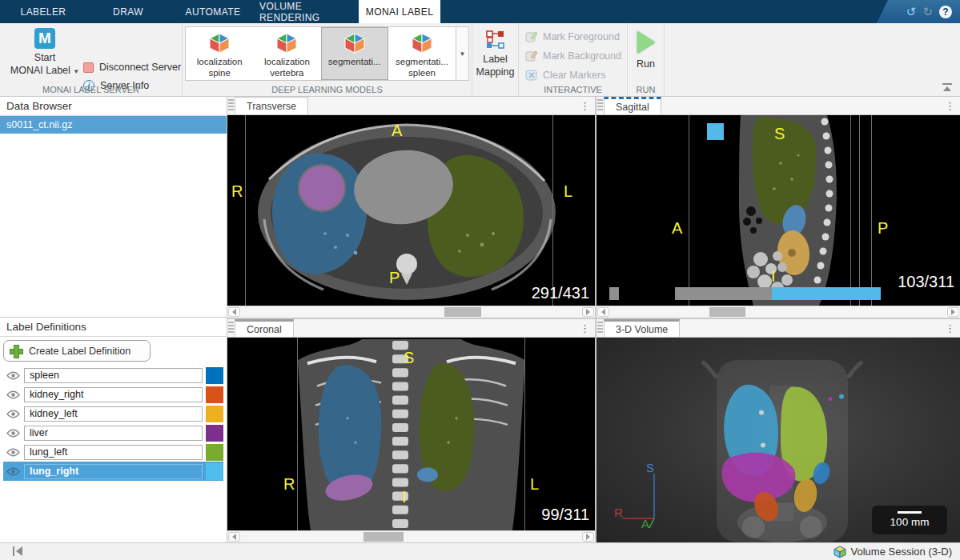  What do you see at coordinates (237, 192) in the screenshot?
I see `orientation-marker-right: R` at bounding box center [237, 192].